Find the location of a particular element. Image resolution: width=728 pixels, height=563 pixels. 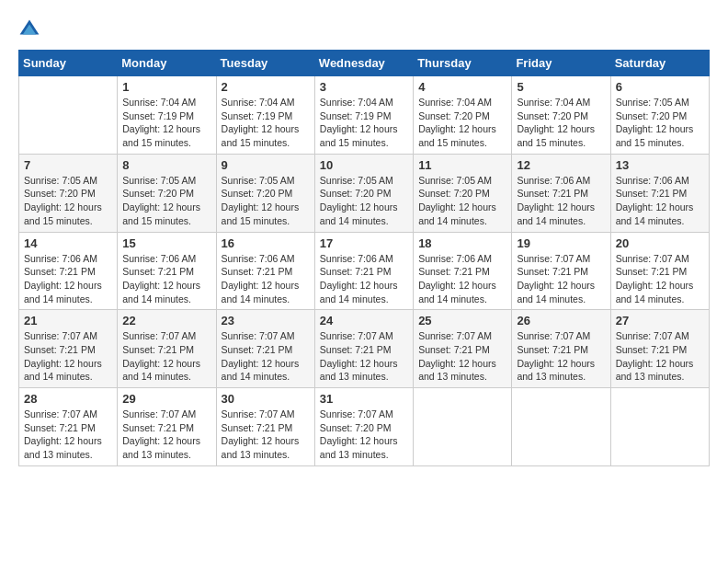

day-number: 28 is located at coordinates (68, 399).